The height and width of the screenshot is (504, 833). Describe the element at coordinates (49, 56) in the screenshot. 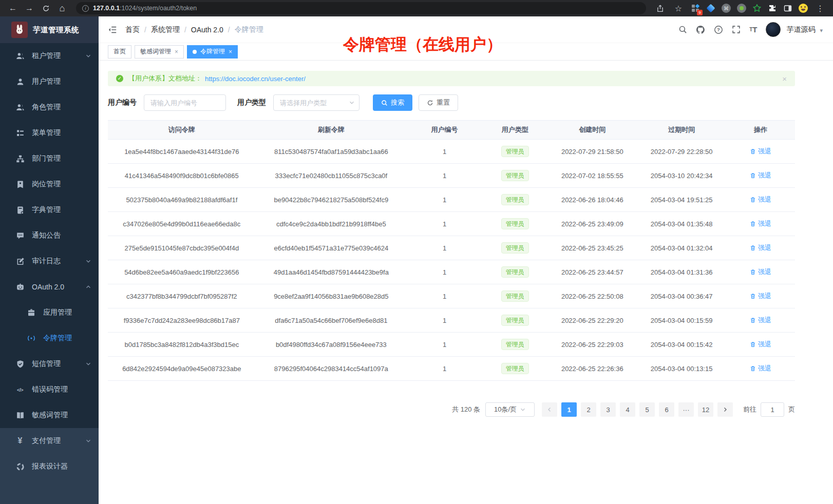

I see `sidebar-item-tenant: 租户管理` at that location.